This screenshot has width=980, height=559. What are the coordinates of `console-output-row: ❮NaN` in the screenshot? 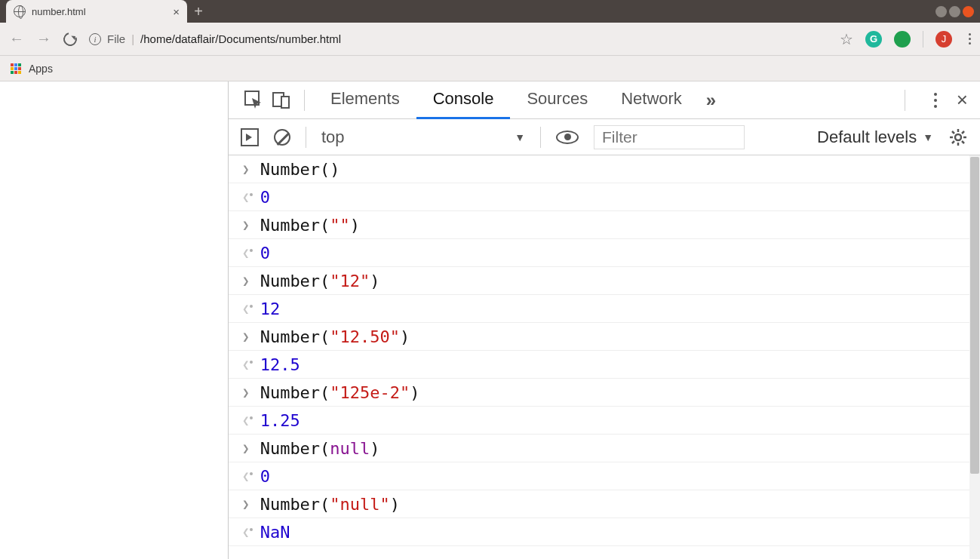 It's located at (604, 533).